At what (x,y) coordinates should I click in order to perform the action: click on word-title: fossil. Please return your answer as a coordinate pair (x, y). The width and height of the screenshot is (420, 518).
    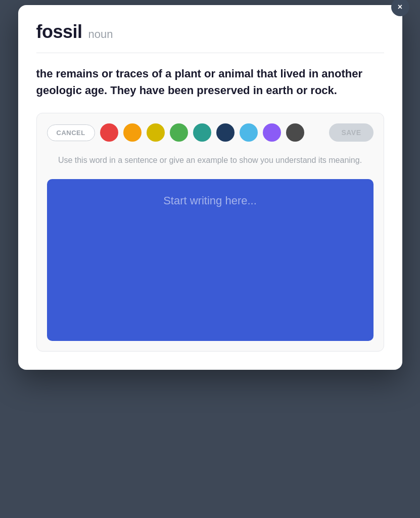
    Looking at the image, I should click on (60, 32).